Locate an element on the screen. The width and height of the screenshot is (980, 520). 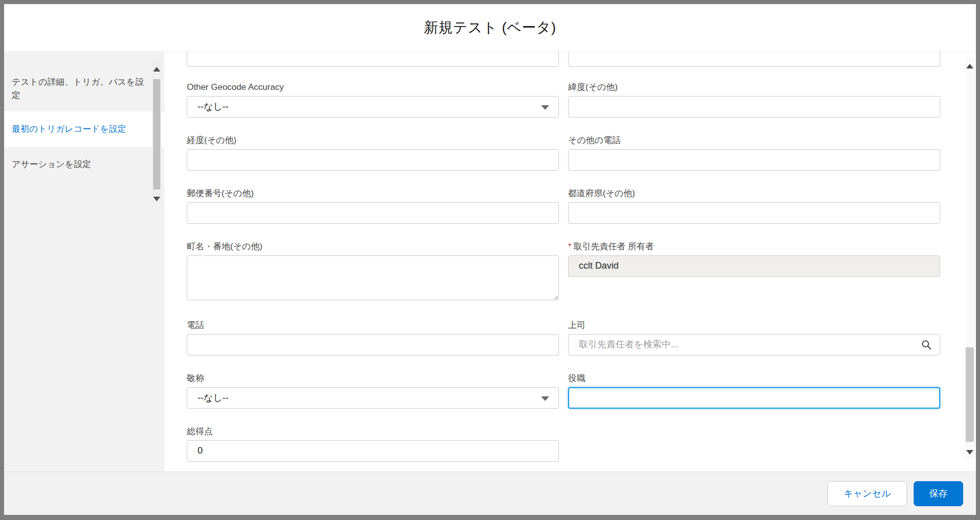
reports-to-lookup is located at coordinates (754, 345).